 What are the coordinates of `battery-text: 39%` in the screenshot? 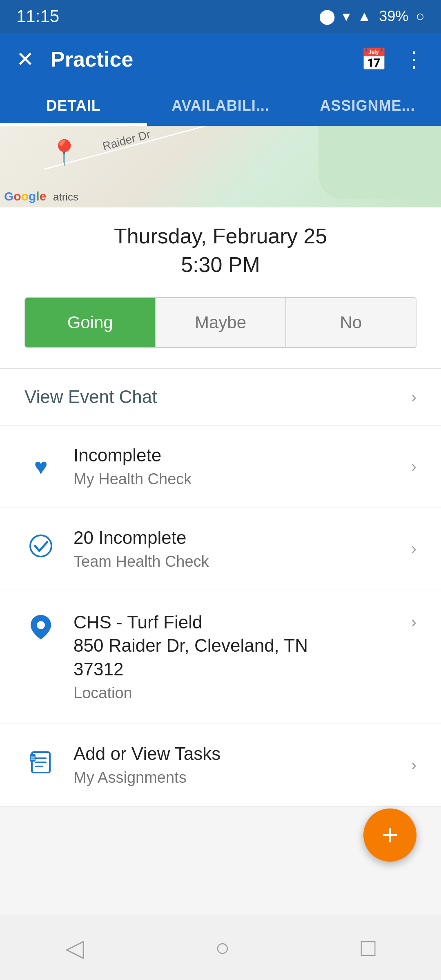 It's located at (394, 16).